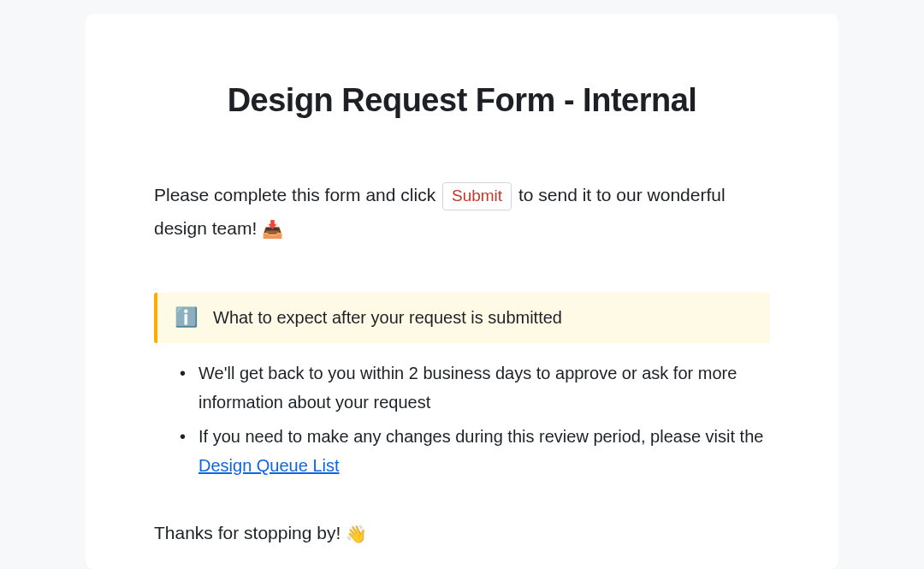 The image size is (924, 569). Describe the element at coordinates (272, 229) in the screenshot. I see `inbox-icon: 📥` at that location.